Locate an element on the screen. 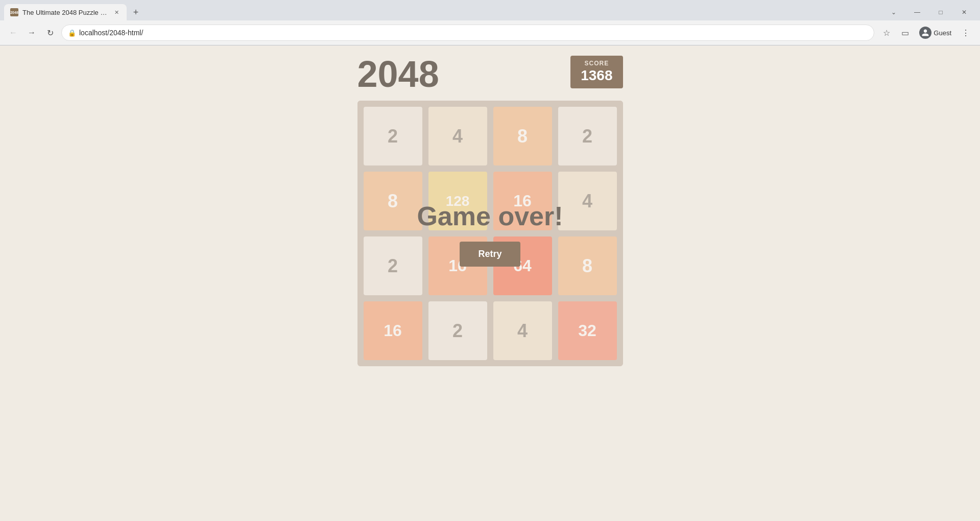 The image size is (980, 521). game-over-overlay: Game over! Retry is located at coordinates (490, 233).